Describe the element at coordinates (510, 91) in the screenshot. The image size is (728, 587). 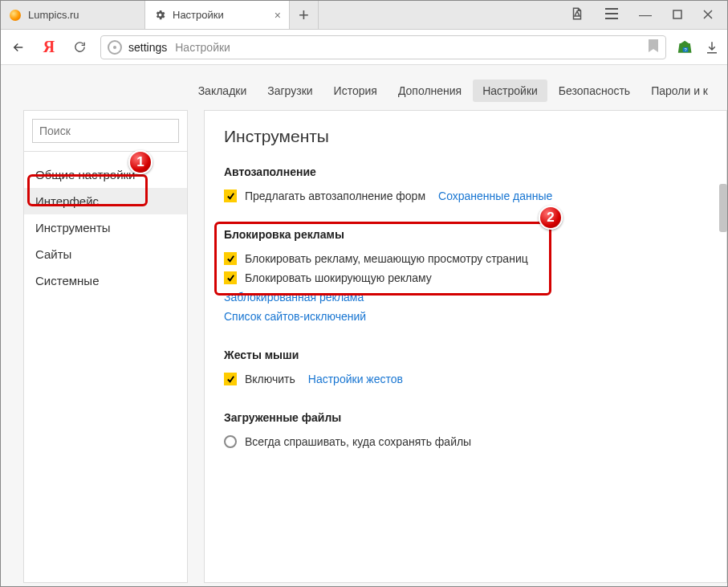
I see `nav-settings: Настройки` at that location.